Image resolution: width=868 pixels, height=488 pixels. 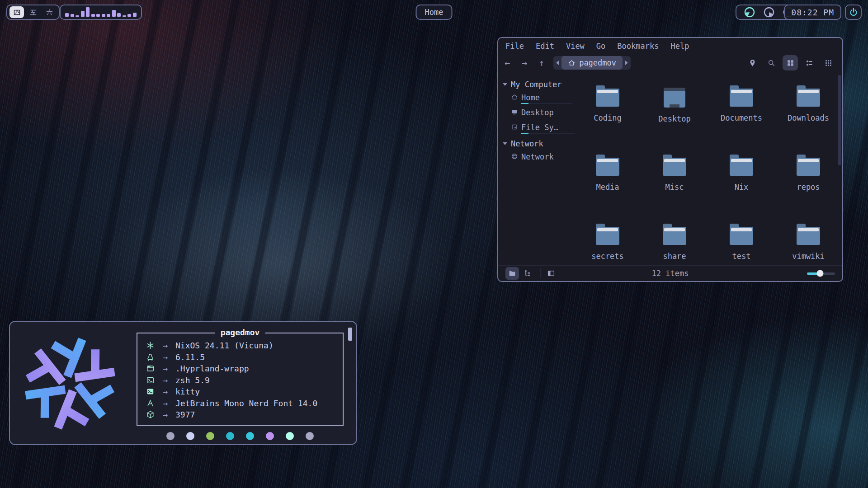 What do you see at coordinates (527, 144) in the screenshot?
I see `sidebar-group-label: Network` at bounding box center [527, 144].